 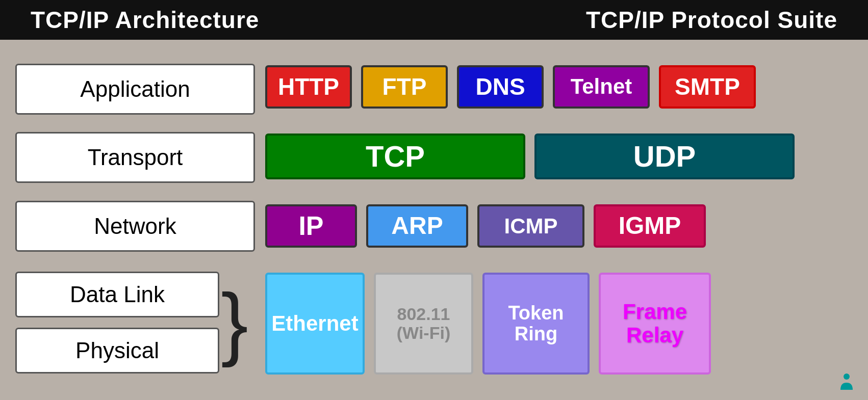 I want to click on dns-protocol: DNS, so click(x=500, y=87).